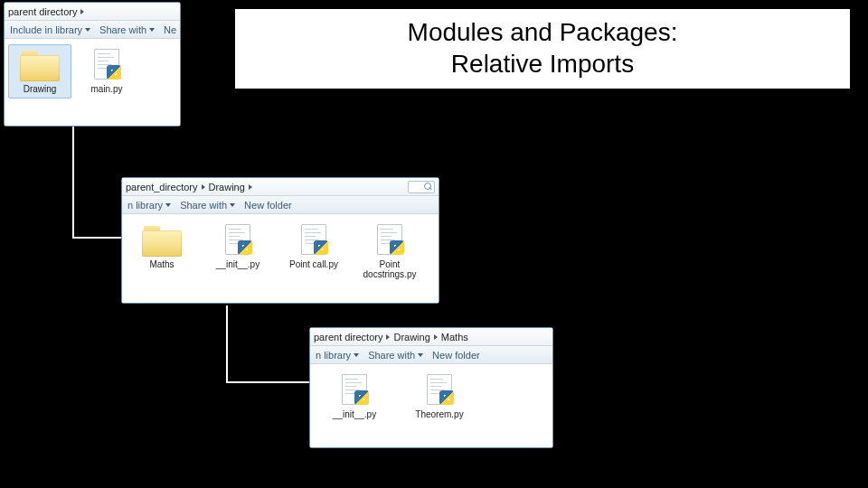  Describe the element at coordinates (280, 240) in the screenshot. I see `explorer-window-drawing: parent_directory Drawing n library Share…` at that location.